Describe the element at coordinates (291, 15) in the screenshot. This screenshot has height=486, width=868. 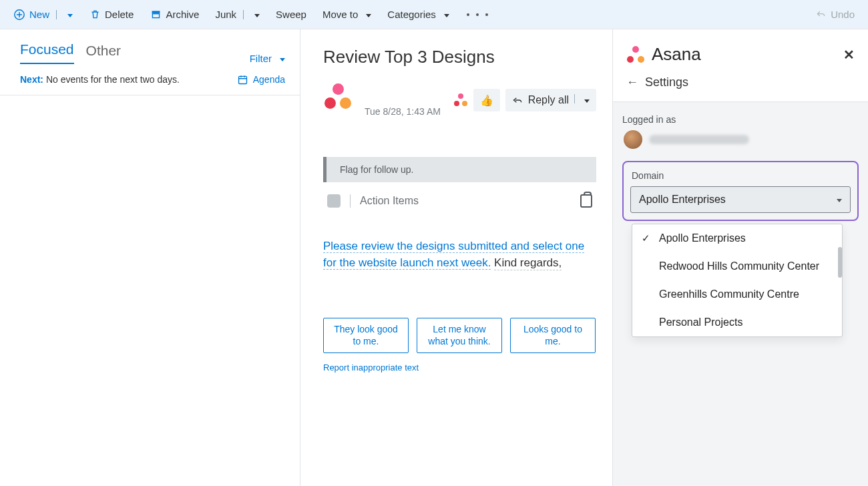
I see `sweep-label: Sweep` at that location.